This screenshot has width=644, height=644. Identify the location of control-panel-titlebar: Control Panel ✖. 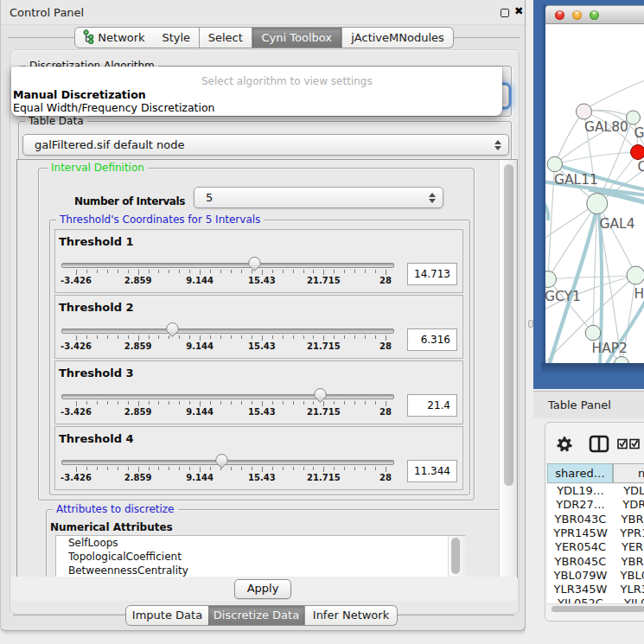
(263, 12).